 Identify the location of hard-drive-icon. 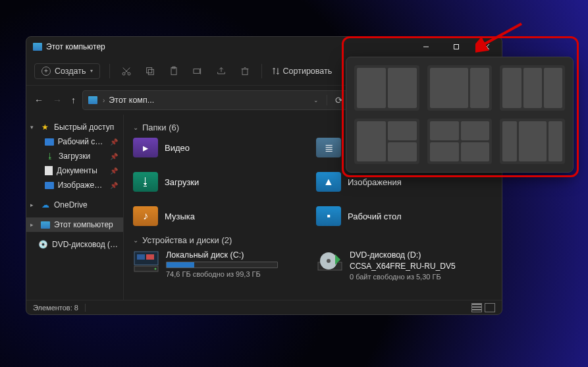
(146, 262).